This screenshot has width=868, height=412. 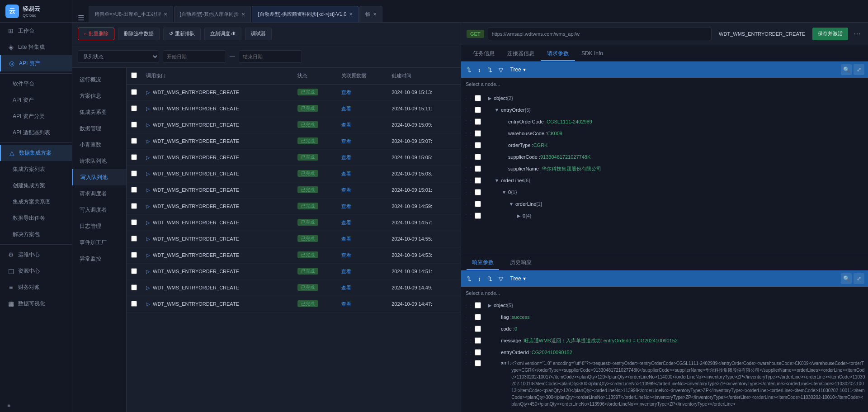 I want to click on requeue-button: ↺ 重新排队, so click(x=182, y=34).